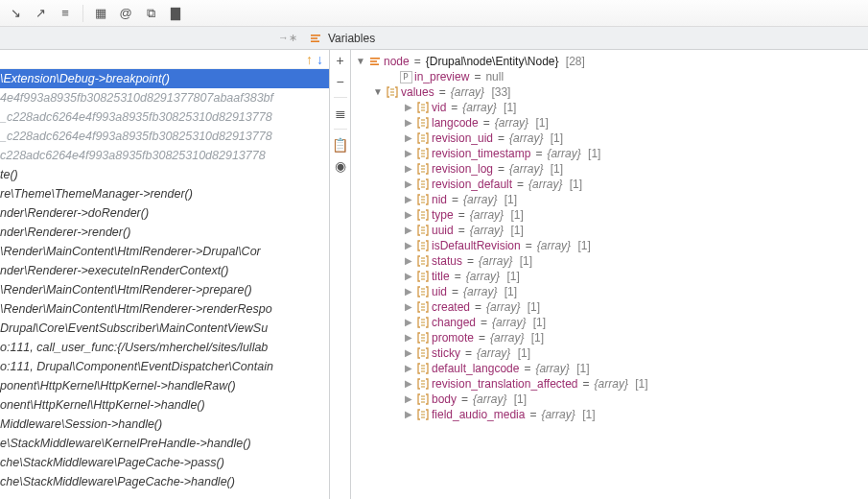 The width and height of the screenshot is (868, 499). Describe the element at coordinates (165, 347) in the screenshot. I see `stack-frame: o:111, call_user_func:{/Users/mherchel/s…` at that location.